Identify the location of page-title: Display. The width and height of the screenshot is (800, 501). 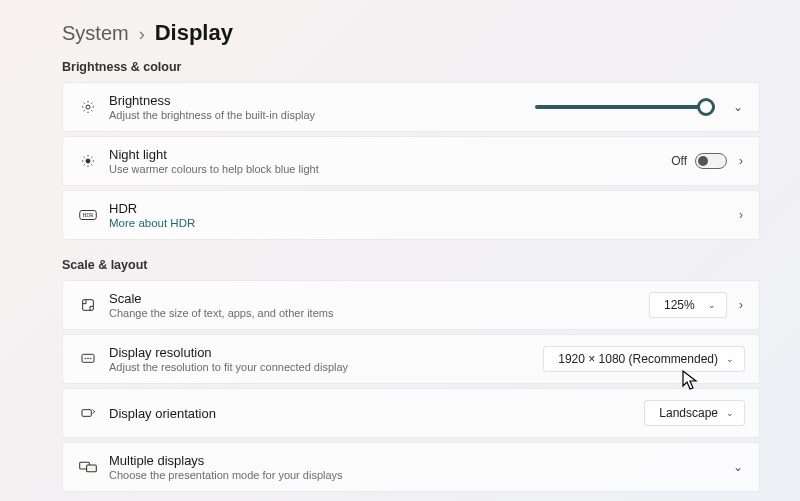
(194, 33).